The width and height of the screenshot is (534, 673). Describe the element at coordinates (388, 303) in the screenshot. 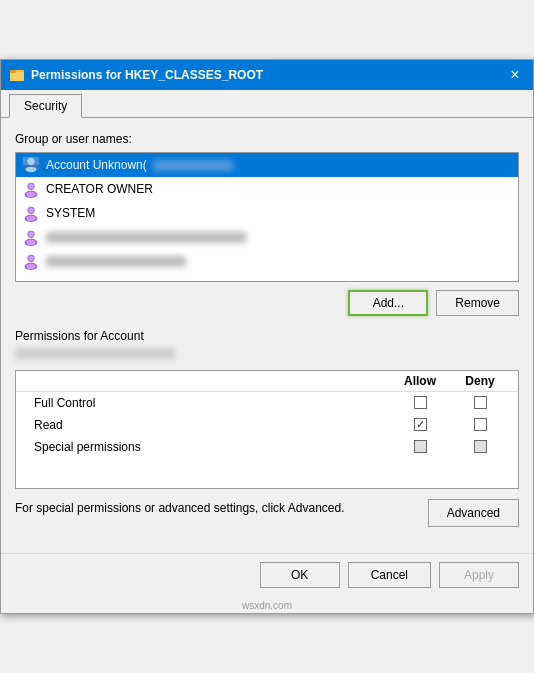

I see `add-button: Add...` at that location.